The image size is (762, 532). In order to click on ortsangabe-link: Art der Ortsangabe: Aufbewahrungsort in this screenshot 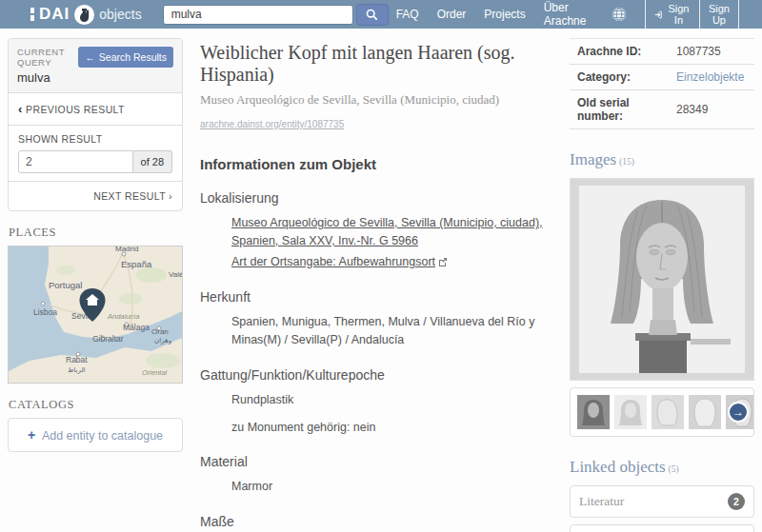, I will do `click(333, 262)`.